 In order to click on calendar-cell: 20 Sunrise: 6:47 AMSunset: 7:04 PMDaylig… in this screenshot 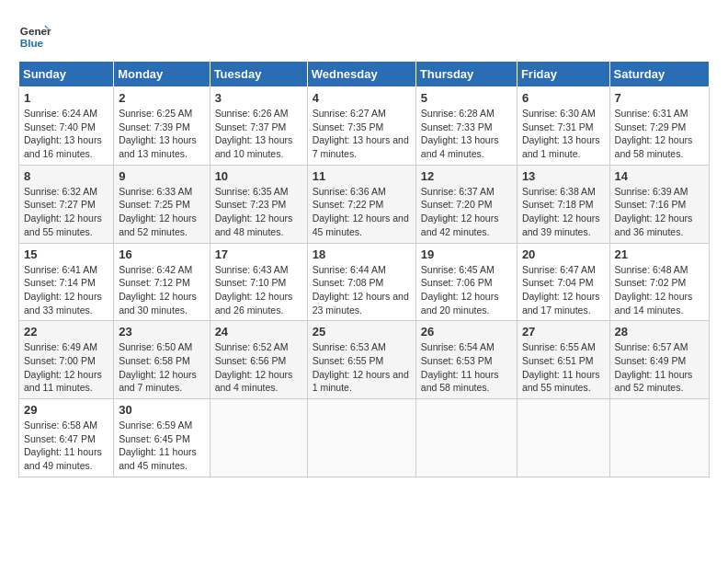, I will do `click(563, 282)`.